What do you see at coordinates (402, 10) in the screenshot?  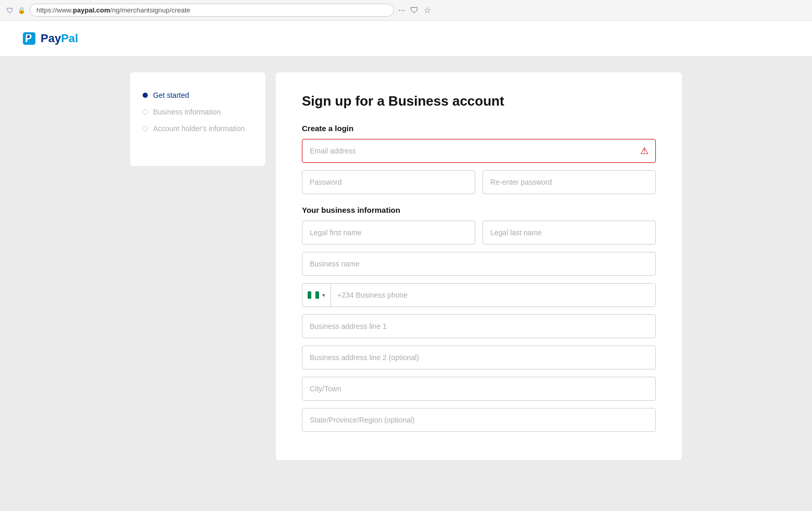 I see `more-icon: ···` at bounding box center [402, 10].